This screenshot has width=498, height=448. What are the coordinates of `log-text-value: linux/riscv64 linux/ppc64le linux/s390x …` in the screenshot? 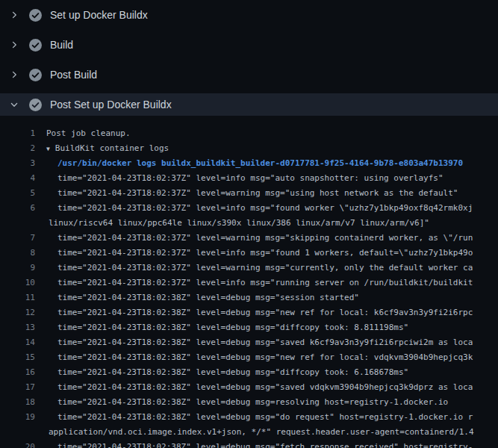 It's located at (239, 223).